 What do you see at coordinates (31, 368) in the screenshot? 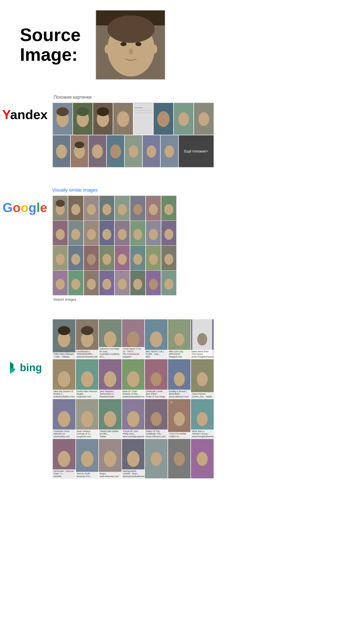
I see `bing-text: bing` at bounding box center [31, 368].